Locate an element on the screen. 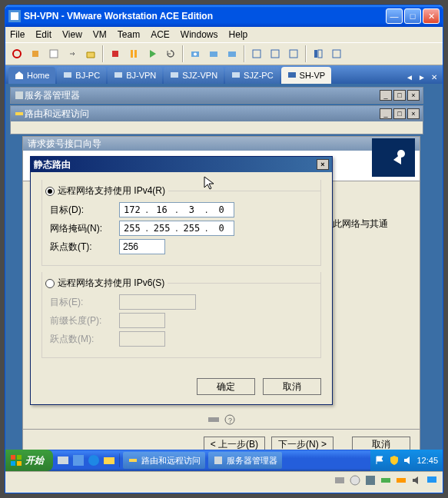 Image resolution: width=448 pixels, height=498 pixels. rras-window: 路由和远程访问 _ □ × is located at coordinates (217, 120).